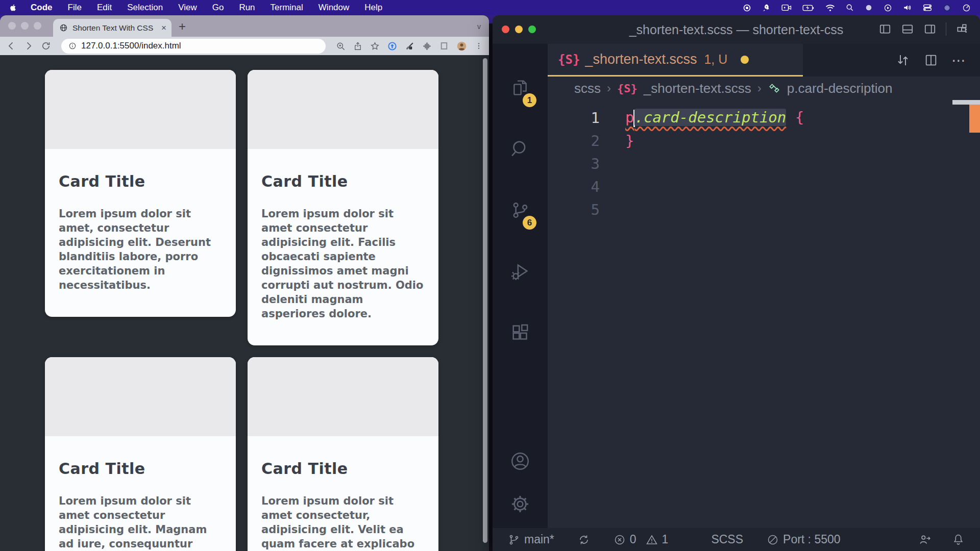 Image resolution: width=980 pixels, height=551 pixels. I want to click on menu-edit: Edit, so click(104, 8).